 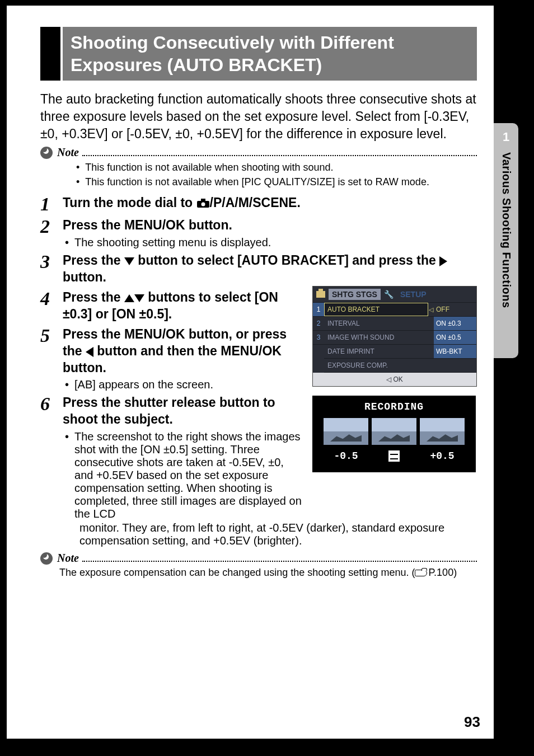 I want to click on page-number: 93, so click(x=472, y=722).